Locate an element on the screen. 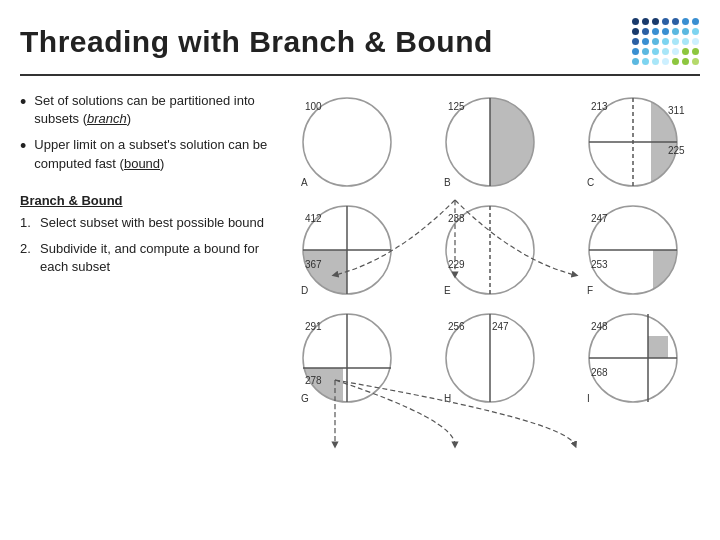 The height and width of the screenshot is (540, 720). diagram-F: 247 253 F is located at coordinates (632, 250).